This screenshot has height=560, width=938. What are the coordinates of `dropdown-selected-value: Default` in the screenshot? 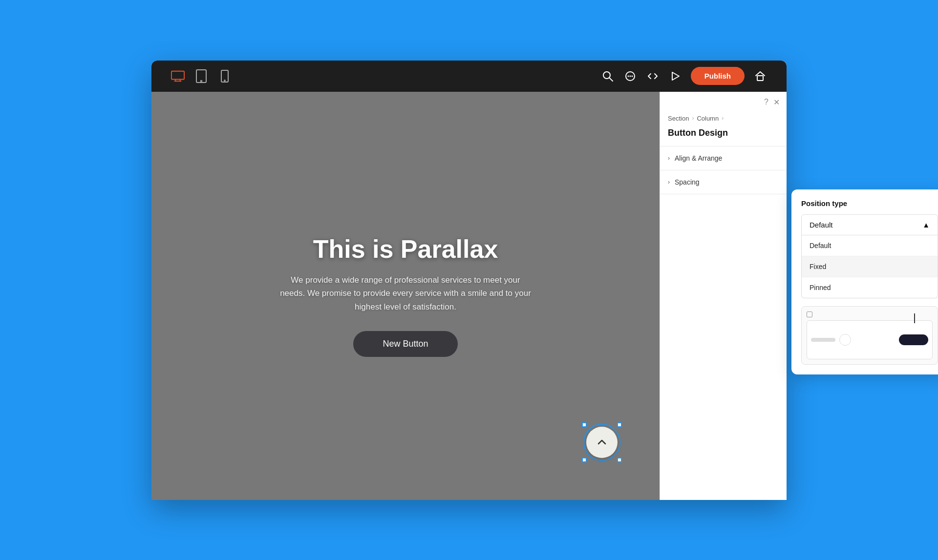 It's located at (821, 225).